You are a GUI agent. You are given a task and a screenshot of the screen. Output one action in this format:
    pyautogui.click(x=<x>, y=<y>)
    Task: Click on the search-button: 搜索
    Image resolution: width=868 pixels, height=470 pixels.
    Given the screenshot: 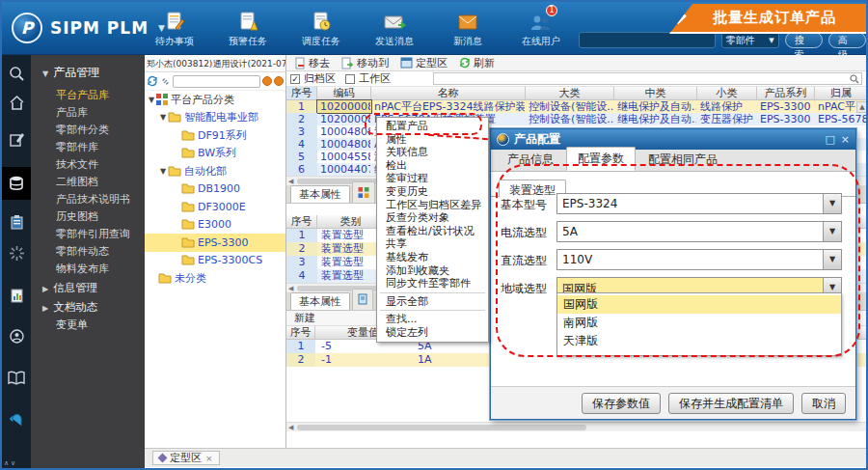 What is the action you would take?
    pyautogui.click(x=804, y=41)
    